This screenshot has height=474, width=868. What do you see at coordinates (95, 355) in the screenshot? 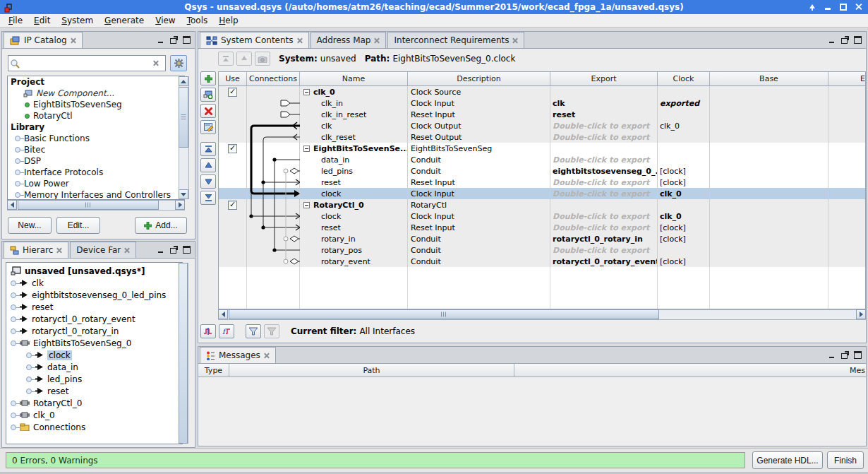
I see `tree-item-clock-selected: clock` at bounding box center [95, 355].